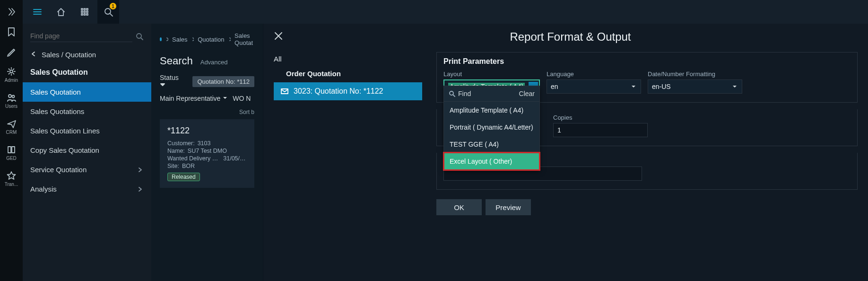 The image size is (868, 281). Describe the element at coordinates (647, 78) in the screenshot. I see `print-params-panel: Print Parameters Layout Amplitude Templa…` at that location.